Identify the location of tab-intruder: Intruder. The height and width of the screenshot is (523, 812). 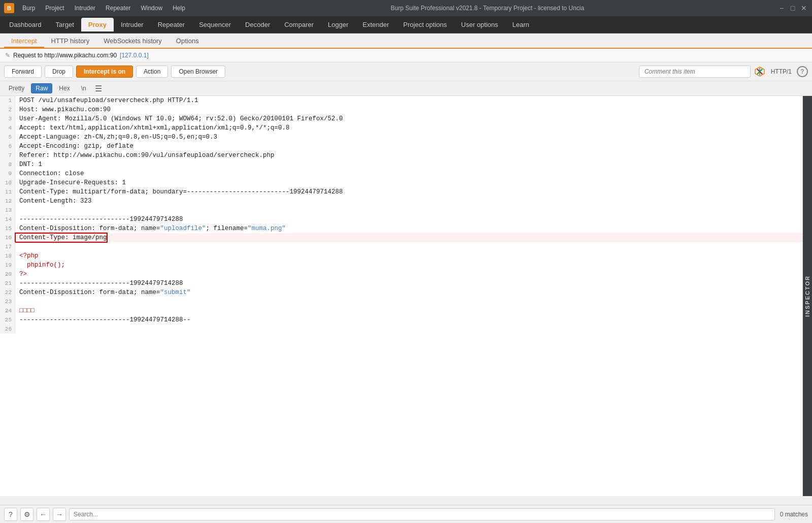
(132, 24).